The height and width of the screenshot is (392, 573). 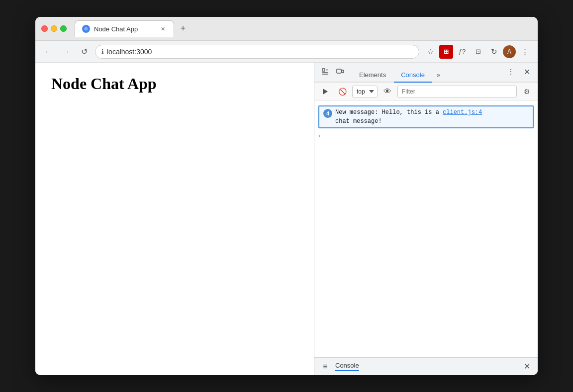 I want to click on tab-close-button: ✕, so click(x=163, y=29).